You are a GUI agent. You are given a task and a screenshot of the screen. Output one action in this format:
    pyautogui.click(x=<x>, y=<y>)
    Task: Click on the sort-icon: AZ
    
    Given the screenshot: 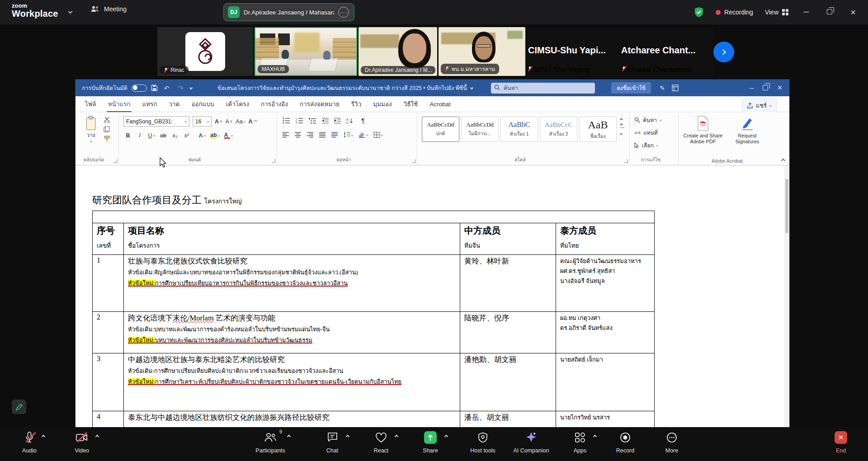 What is the action you would take?
    pyautogui.click(x=350, y=121)
    